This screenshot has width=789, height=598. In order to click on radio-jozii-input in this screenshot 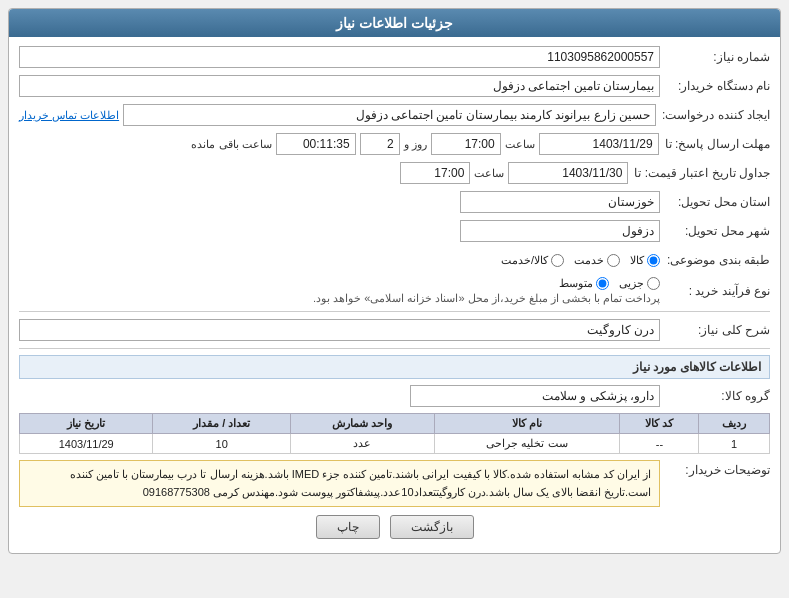, I will do `click(654, 284)`.